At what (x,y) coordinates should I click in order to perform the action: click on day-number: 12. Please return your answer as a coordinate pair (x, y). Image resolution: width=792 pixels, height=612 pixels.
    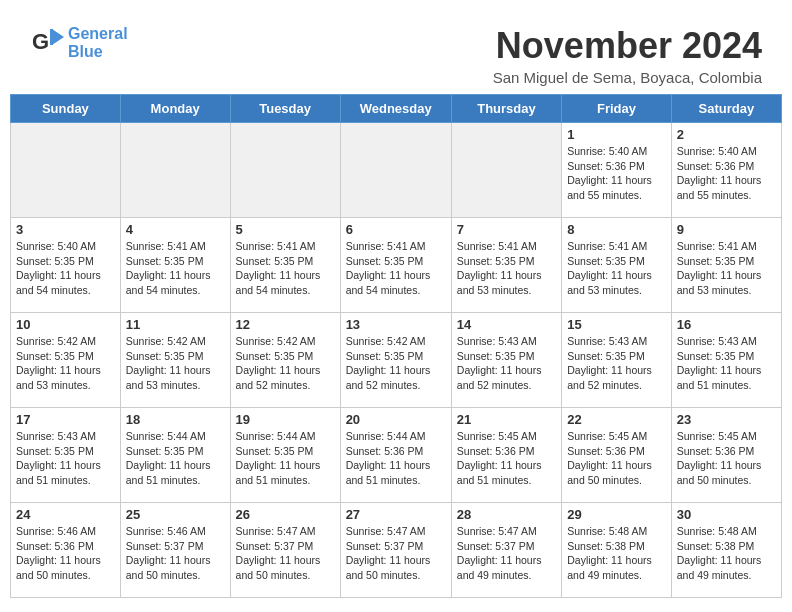
    Looking at the image, I should click on (286, 324).